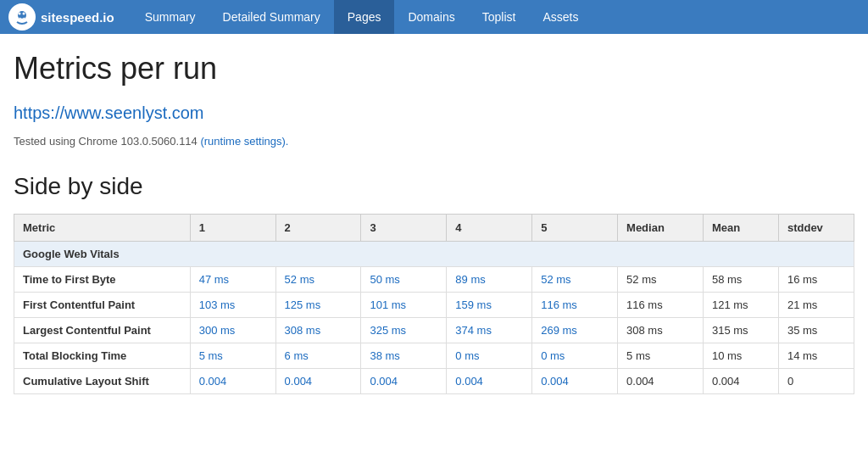  I want to click on cell-col-3: 38 ms, so click(403, 356).